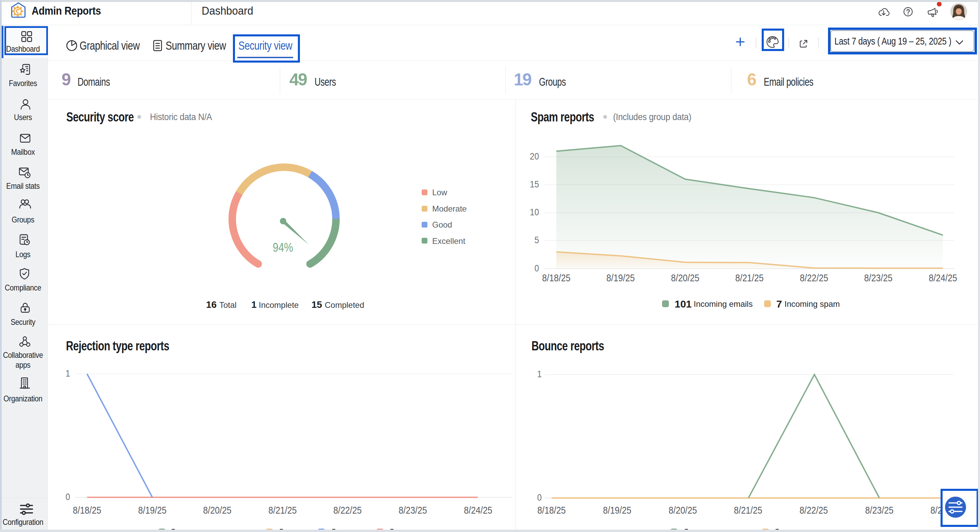 Image resolution: width=980 pixels, height=532 pixels. I want to click on svg-text: Incoming emails, so click(723, 304).